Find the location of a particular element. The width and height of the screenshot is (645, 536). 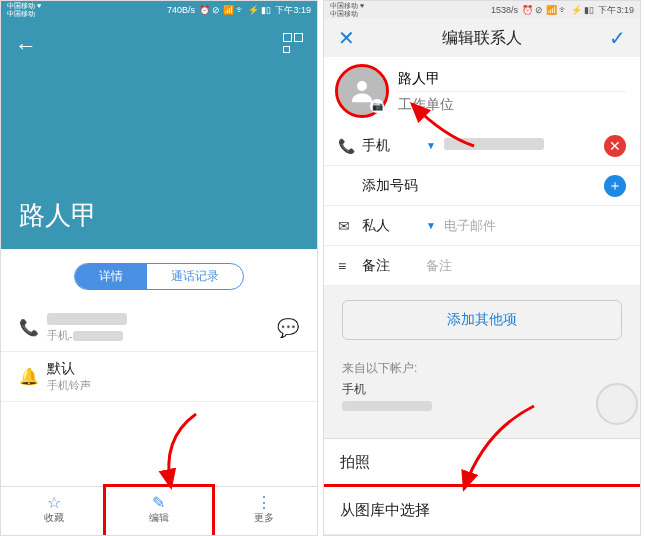

edit-button: ✎ 编辑 is located at coordinates (158, 511).